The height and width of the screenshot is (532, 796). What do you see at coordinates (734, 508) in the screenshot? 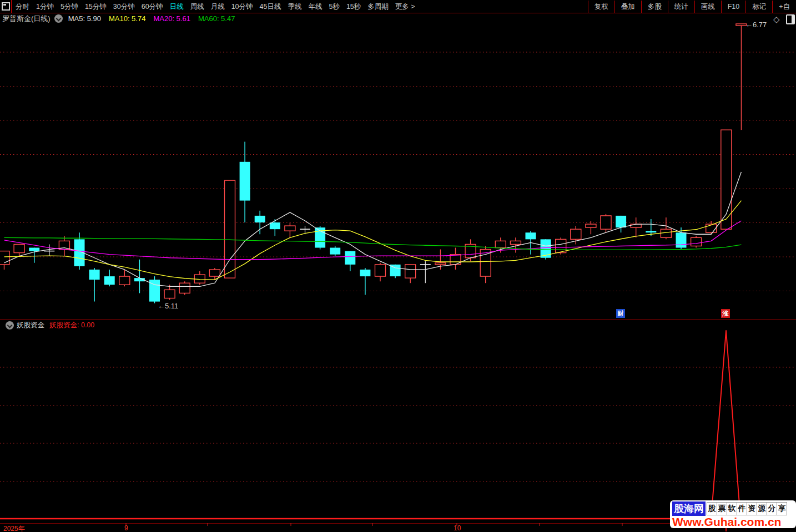
I see `watermark-row: 股海网 股票软件资源分享` at bounding box center [734, 508].